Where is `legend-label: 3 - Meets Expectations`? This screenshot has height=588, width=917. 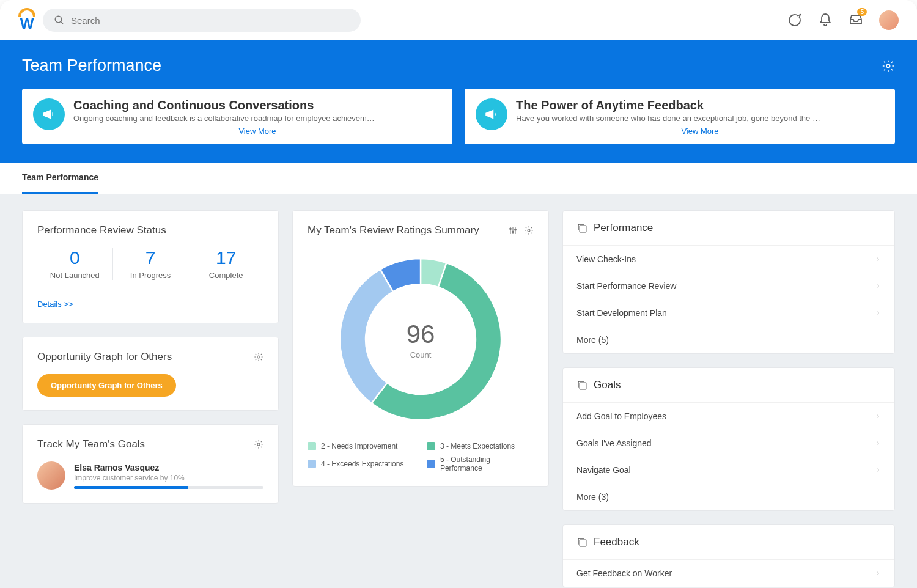
legend-label: 3 - Meets Expectations is located at coordinates (477, 446).